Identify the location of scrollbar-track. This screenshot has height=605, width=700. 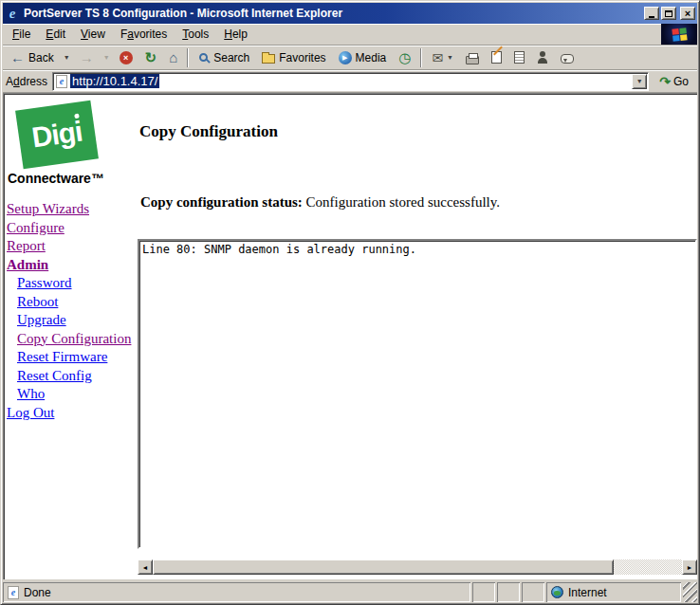
(648, 567).